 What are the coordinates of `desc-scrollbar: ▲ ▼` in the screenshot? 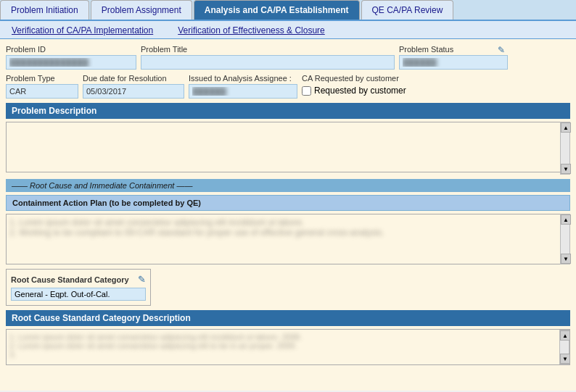 It's located at (565, 148).